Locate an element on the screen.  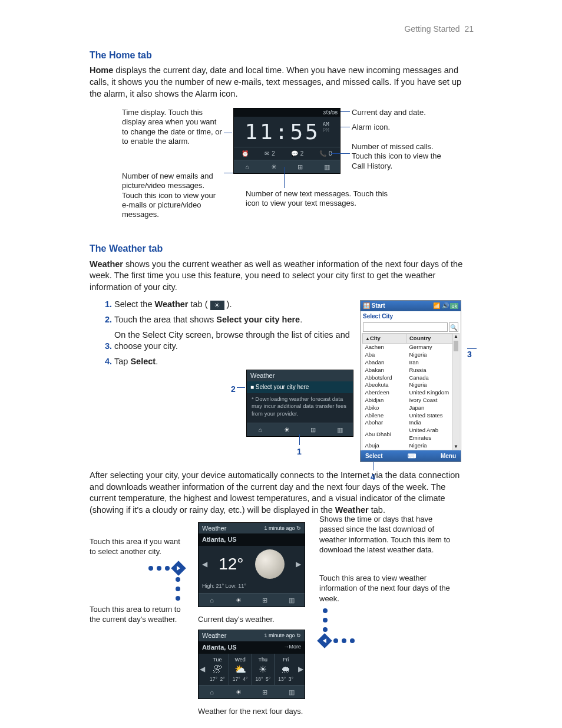
page-header: Getting Started 21 is located at coordinates (252, 29).